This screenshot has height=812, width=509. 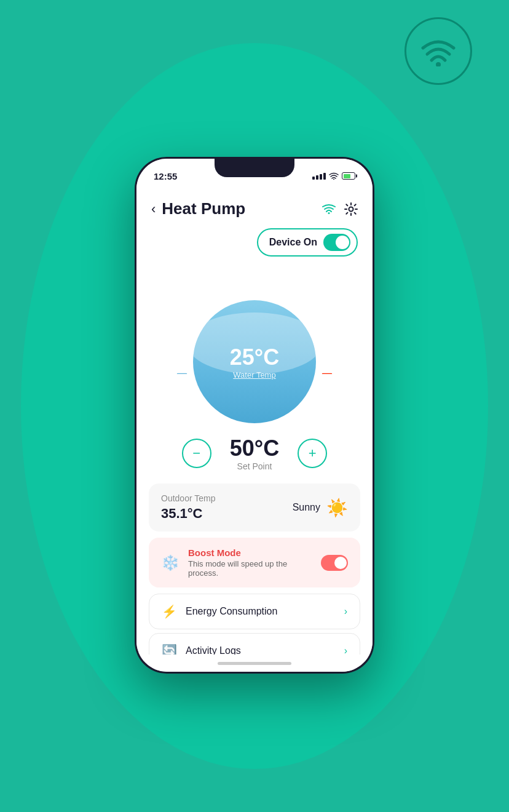 What do you see at coordinates (293, 242) in the screenshot?
I see `device-toggle-label: Device On` at bounding box center [293, 242].